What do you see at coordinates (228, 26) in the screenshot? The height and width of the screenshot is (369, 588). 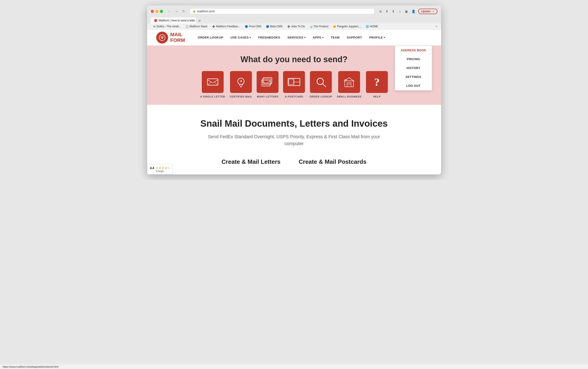 I see `bookmark-label: Mailform Feedbac...` at bounding box center [228, 26].